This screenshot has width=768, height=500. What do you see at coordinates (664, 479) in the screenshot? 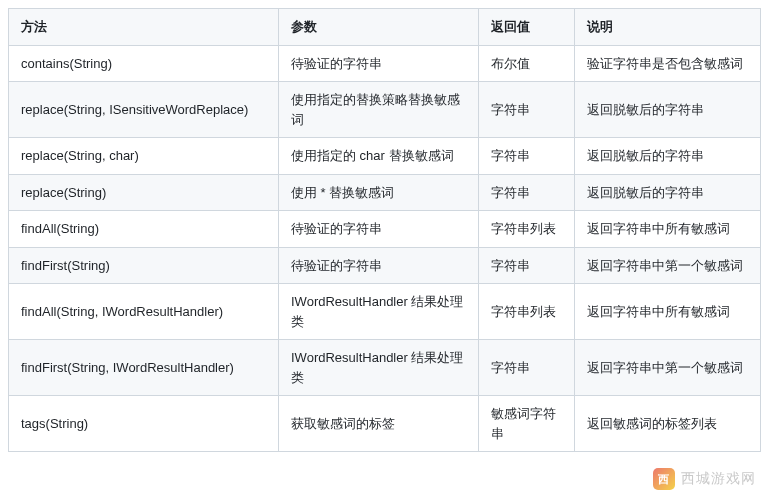
I see `watermark-badge-icon: 西` at bounding box center [664, 479].